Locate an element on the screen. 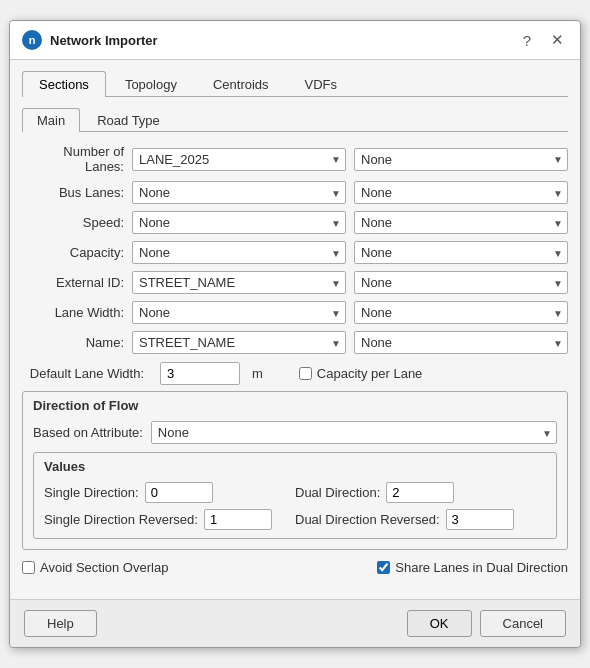 The width and height of the screenshot is (590, 668). controls-external-id: STREET_NAME None LANE_2025 ▼ None LANE_2… is located at coordinates (350, 282).